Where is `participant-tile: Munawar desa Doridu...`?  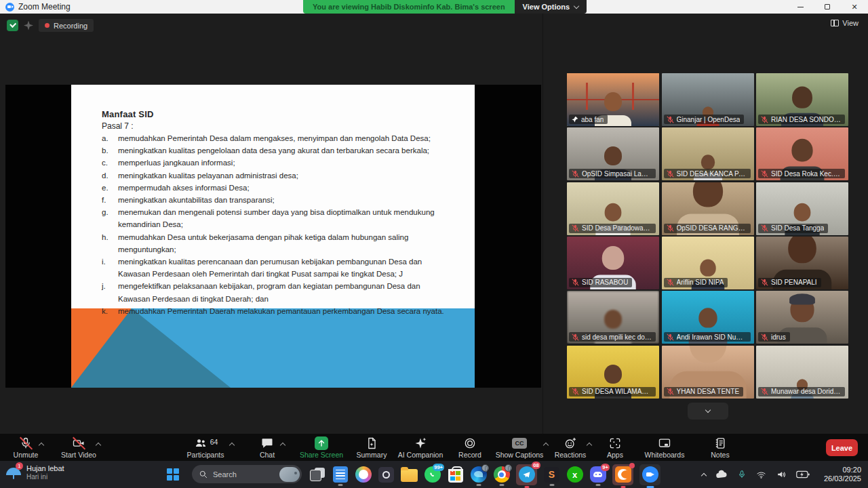 participant-tile: Munawar desa Doridu... is located at coordinates (802, 372).